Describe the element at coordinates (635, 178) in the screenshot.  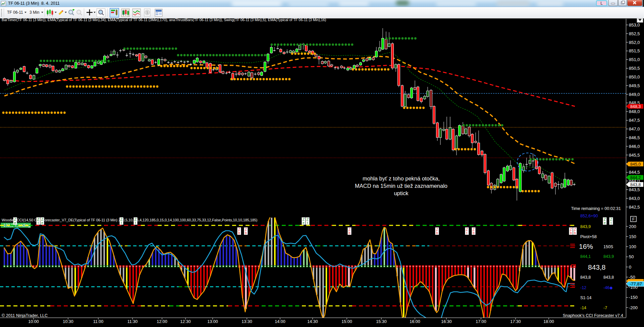
I see `svg-text: 844,2` at that location.